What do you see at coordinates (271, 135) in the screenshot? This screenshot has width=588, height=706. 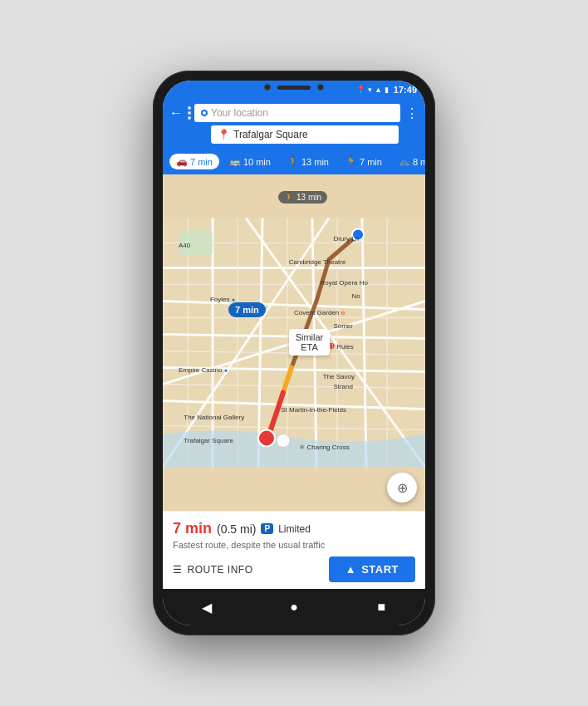 I see `to-location-text: Trafalgar Square` at bounding box center [271, 135].